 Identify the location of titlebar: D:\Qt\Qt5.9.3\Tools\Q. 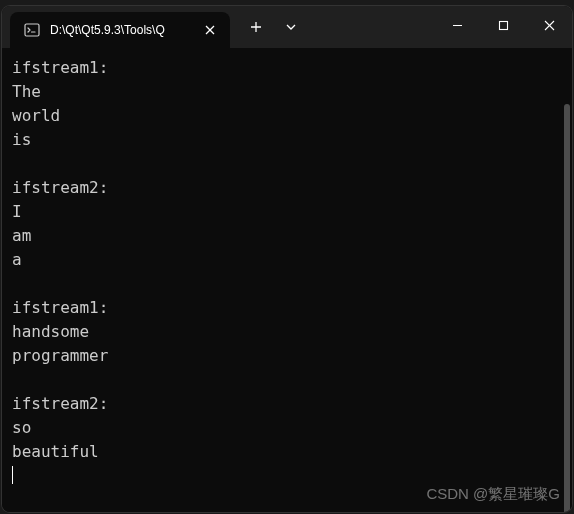
(287, 27).